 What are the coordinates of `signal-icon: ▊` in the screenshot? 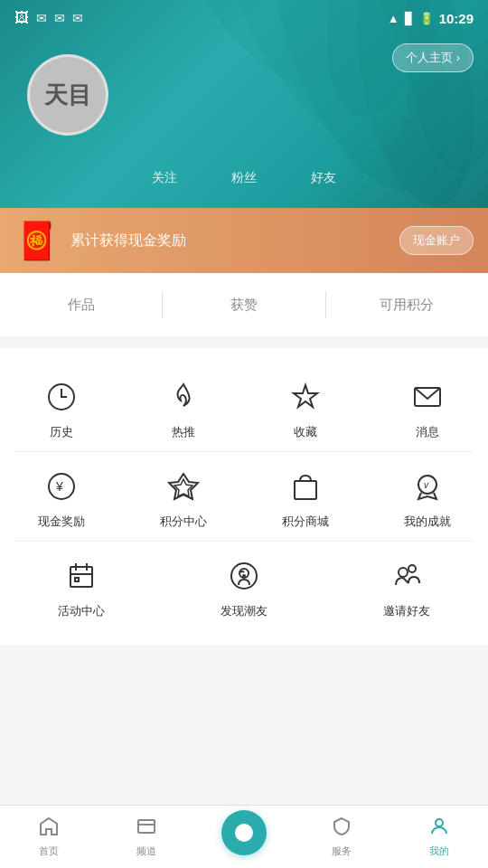 It's located at (409, 18).